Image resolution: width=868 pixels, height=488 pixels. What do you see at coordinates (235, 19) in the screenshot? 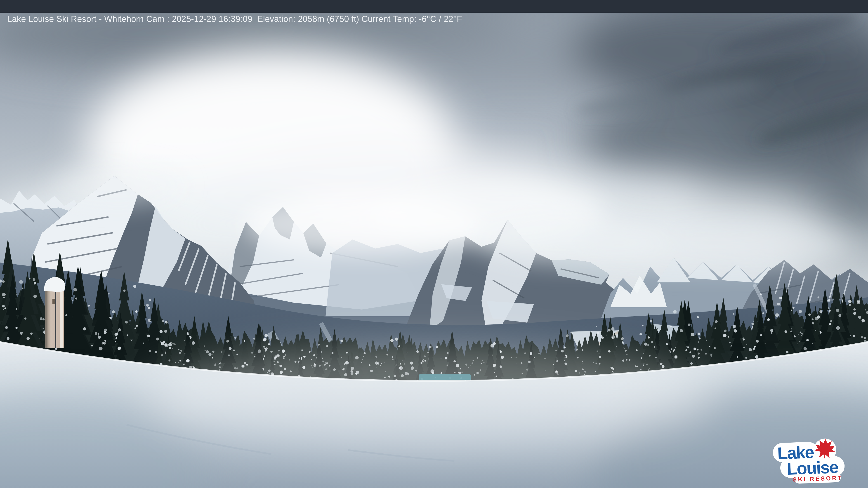
I see `webcam-caption: Lake Louise Ski Resort - Whitehorn Cam :…` at bounding box center [235, 19].